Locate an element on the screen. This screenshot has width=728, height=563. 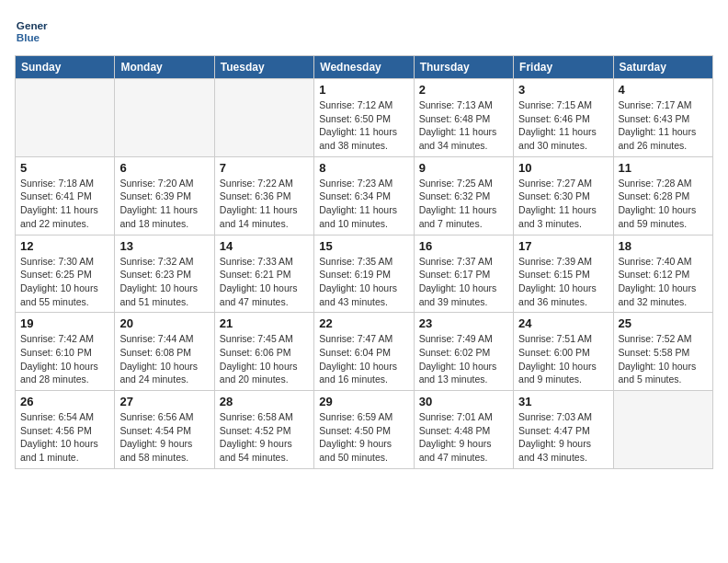
day-number: 9 is located at coordinates (463, 167).